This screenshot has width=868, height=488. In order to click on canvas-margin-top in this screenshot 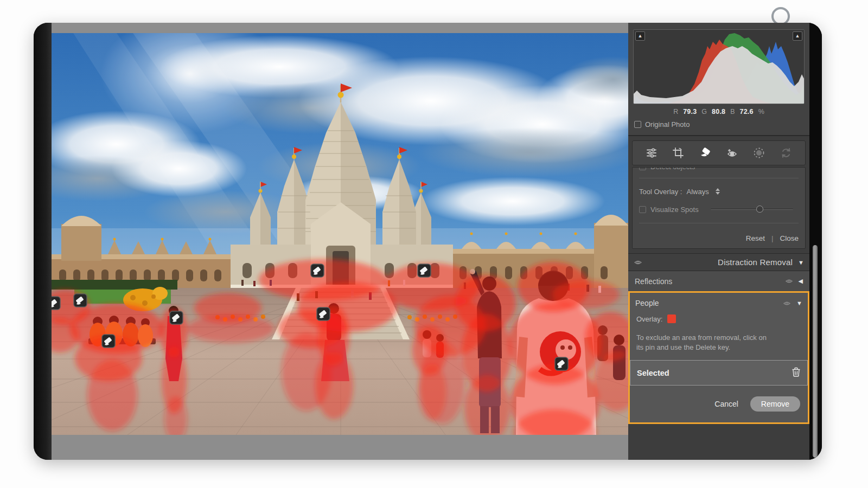, I will do `click(340, 28)`.